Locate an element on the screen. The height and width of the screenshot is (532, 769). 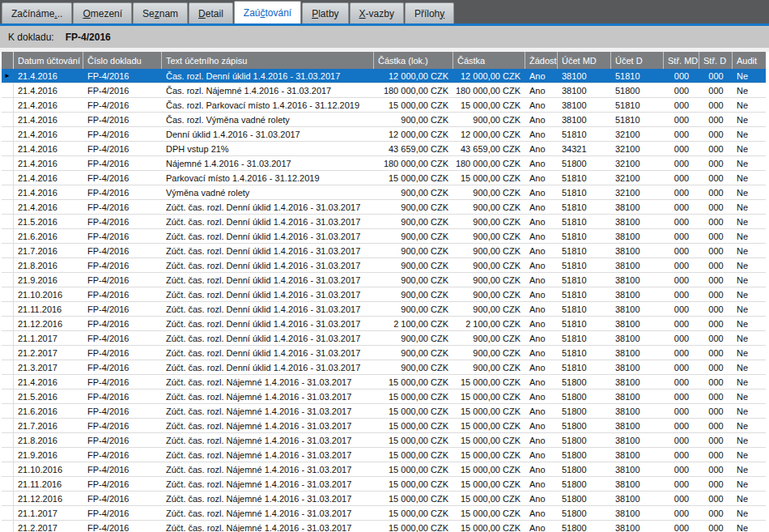
table-row: 21.9.2016FP-4/2016Zúčt. čas. rozl. Denní… is located at coordinates (384, 280).